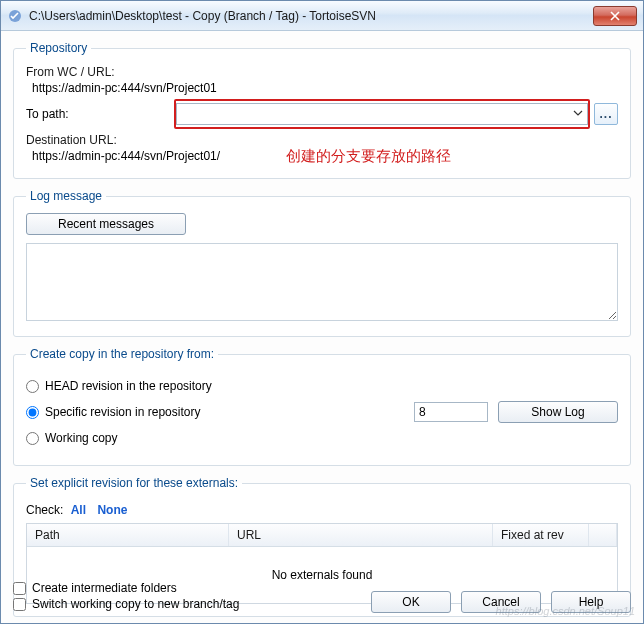  Describe the element at coordinates (451, 412) in the screenshot. I see `revision-input` at that location.